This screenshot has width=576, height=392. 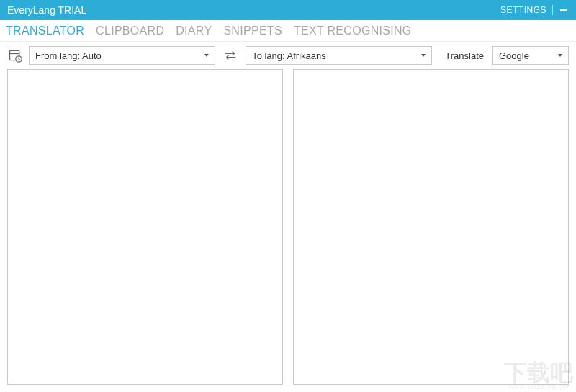 What do you see at coordinates (68, 56) in the screenshot?
I see `from-lang-label: From lang: Auto` at bounding box center [68, 56].